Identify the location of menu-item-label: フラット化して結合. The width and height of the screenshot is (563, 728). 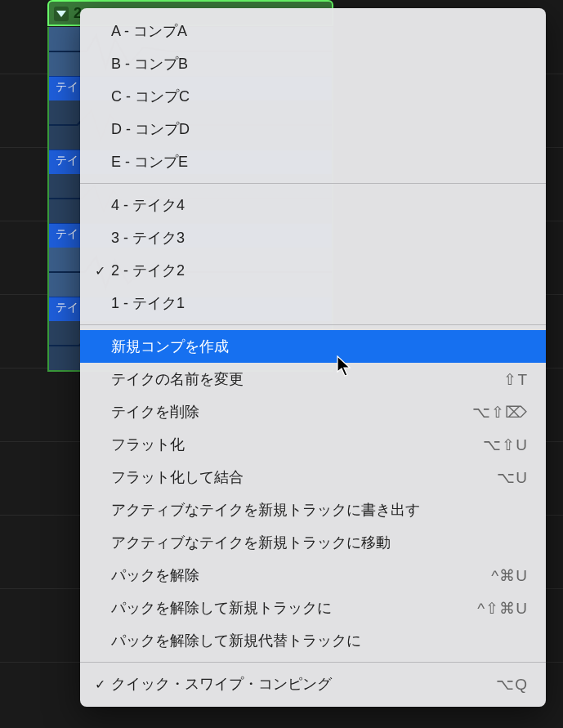
(304, 477).